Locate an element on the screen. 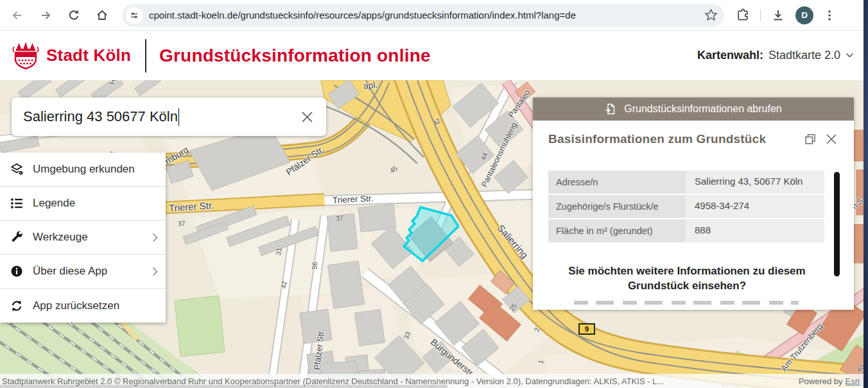 The width and height of the screenshot is (868, 388). clear-search-icon is located at coordinates (307, 117).